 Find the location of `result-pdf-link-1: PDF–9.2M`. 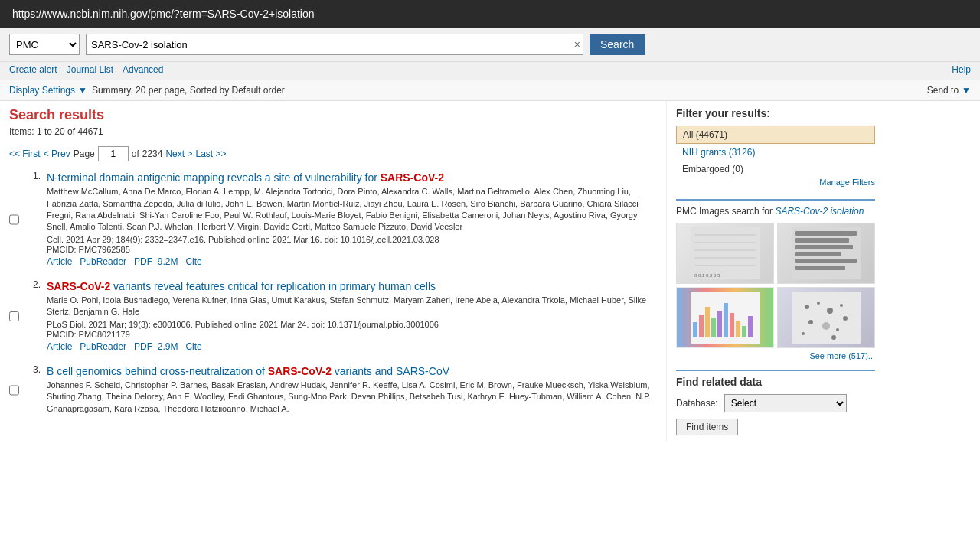

result-pdf-link-1: PDF–9.2M is located at coordinates (156, 262).